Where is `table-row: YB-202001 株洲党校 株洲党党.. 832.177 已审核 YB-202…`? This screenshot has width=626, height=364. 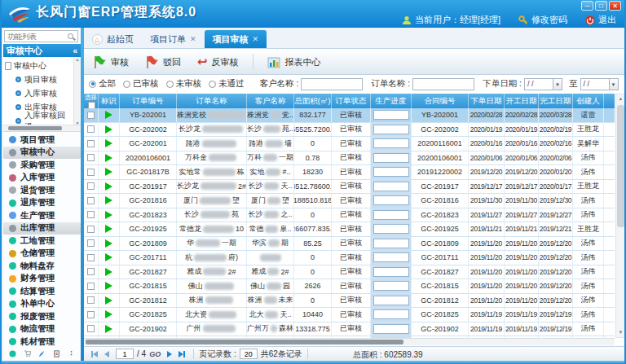
table-row: YB-202001 株洲党校 株洲党党.. 832.177 已审核 YB-202… is located at coordinates (349, 116).